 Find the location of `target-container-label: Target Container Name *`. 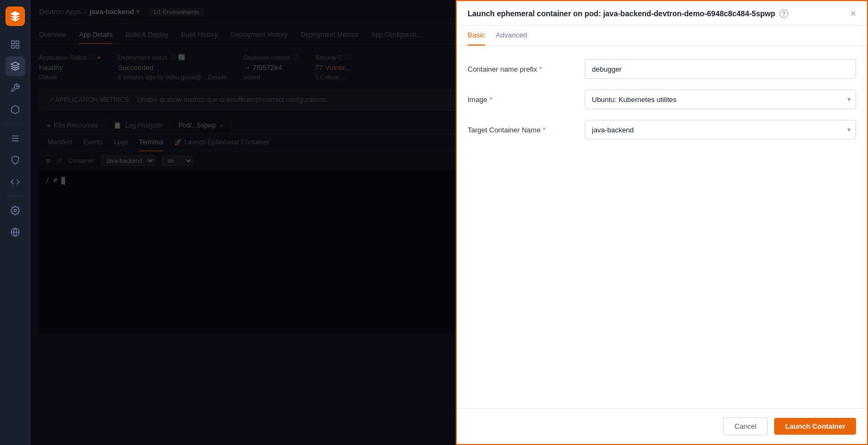

target-container-label: Target Container Name * is located at coordinates (522, 130).